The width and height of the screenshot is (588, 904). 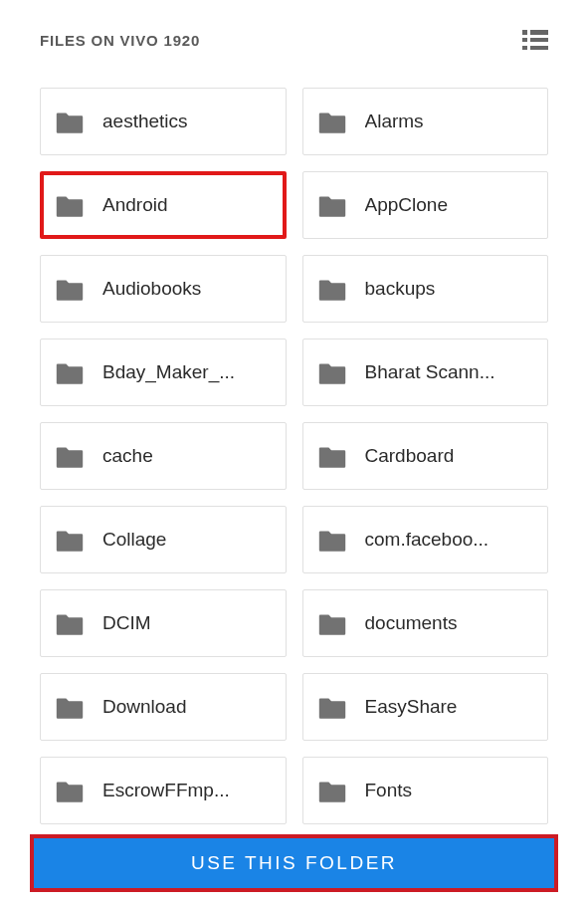 What do you see at coordinates (412, 707) in the screenshot?
I see `folder-label: EasyShare` at bounding box center [412, 707].